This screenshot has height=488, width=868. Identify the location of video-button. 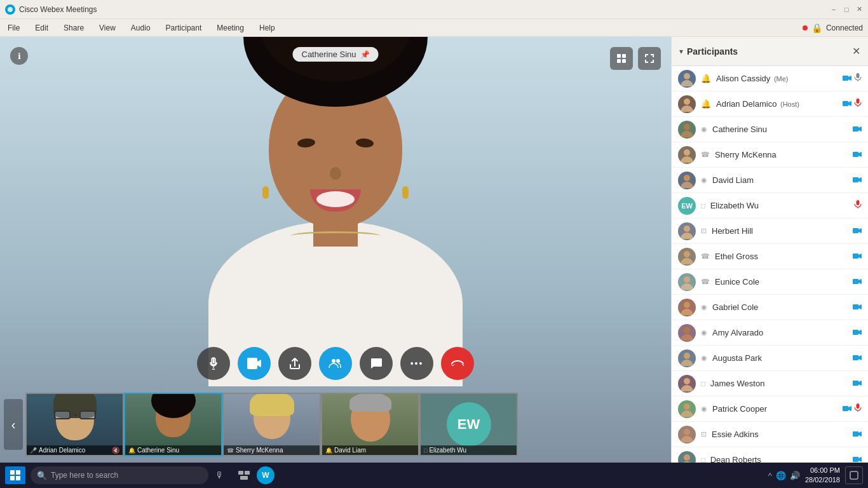
(254, 363).